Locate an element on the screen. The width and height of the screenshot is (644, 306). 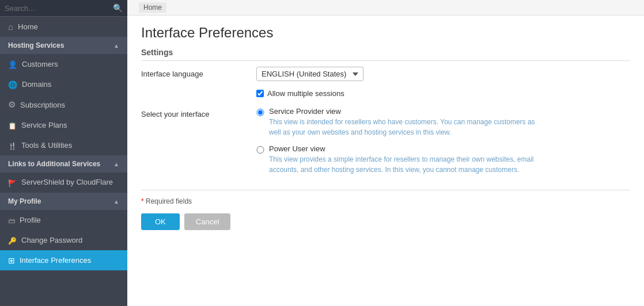
service-provider-option: Service Provider view This view is inten… is located at coordinates (444, 122).